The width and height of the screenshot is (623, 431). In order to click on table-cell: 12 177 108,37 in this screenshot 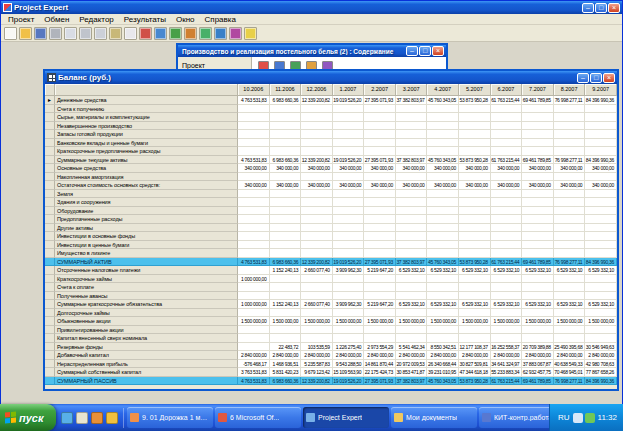, I will do `click(475, 348)`.